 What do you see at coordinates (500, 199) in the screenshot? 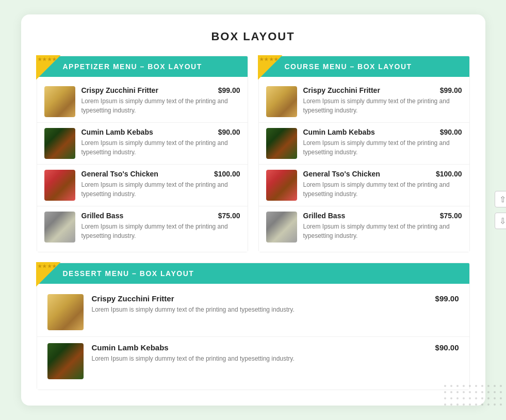
I see `scroll-up-button: ⇧` at bounding box center [500, 199].